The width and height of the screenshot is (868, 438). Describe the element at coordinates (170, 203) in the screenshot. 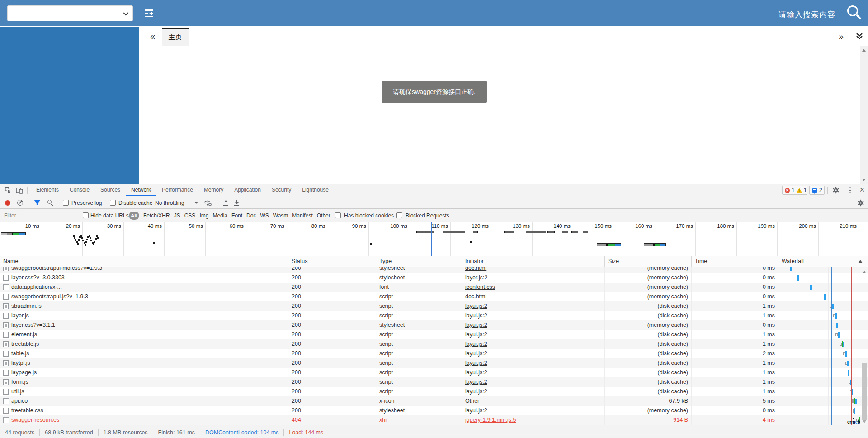

I see `throttling-select: No throttling` at that location.